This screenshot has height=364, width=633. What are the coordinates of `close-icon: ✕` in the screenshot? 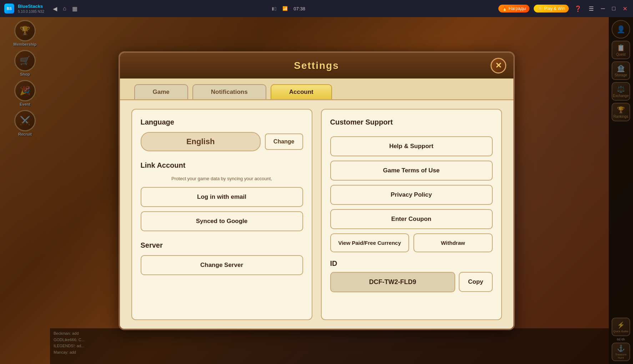 It's located at (625, 9).